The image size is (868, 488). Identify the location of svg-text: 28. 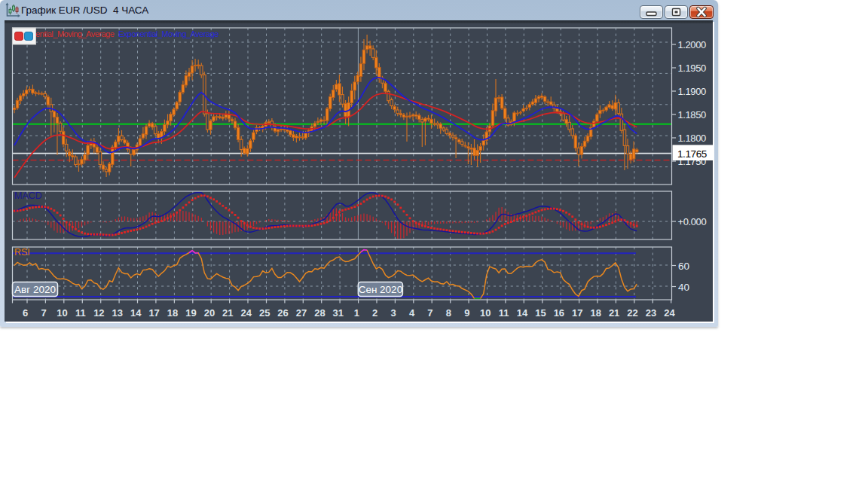
(319, 313).